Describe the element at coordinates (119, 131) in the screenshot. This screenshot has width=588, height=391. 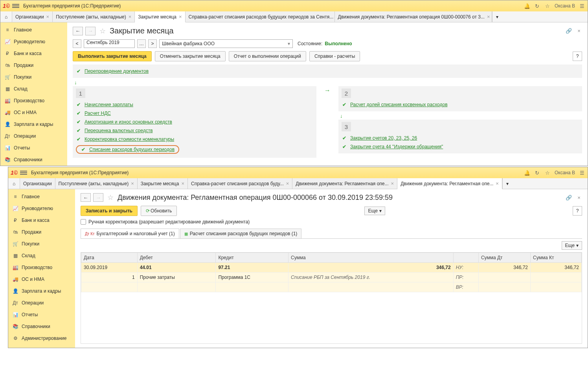
I see `op-link: Переоценка валютных средств` at that location.